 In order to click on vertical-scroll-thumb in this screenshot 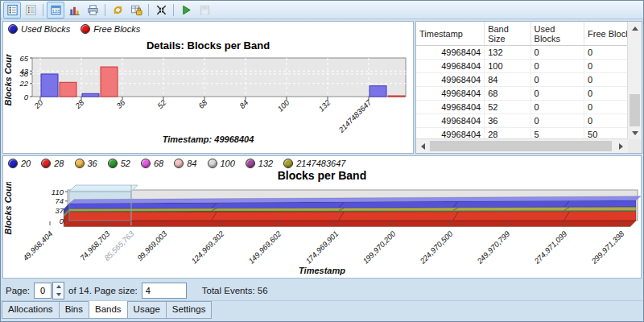, I will do `click(634, 110)`.